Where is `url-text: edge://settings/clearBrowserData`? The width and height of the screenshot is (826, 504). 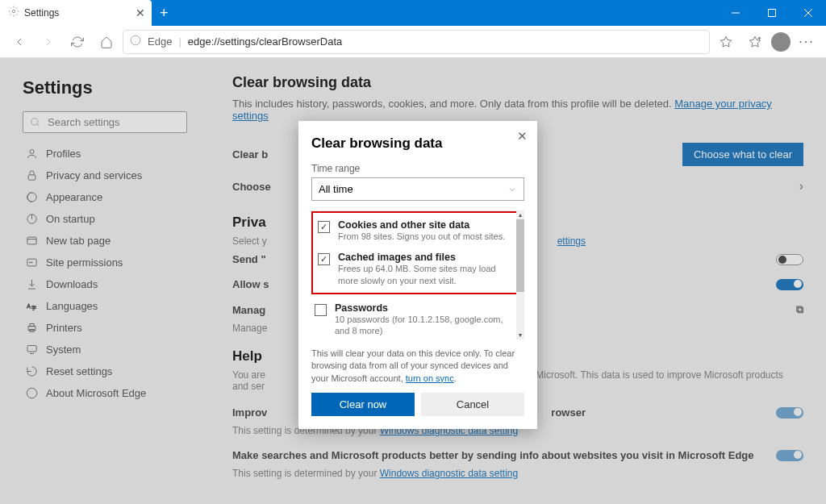
url-text: edge://settings/clearBrowserData is located at coordinates (265, 42).